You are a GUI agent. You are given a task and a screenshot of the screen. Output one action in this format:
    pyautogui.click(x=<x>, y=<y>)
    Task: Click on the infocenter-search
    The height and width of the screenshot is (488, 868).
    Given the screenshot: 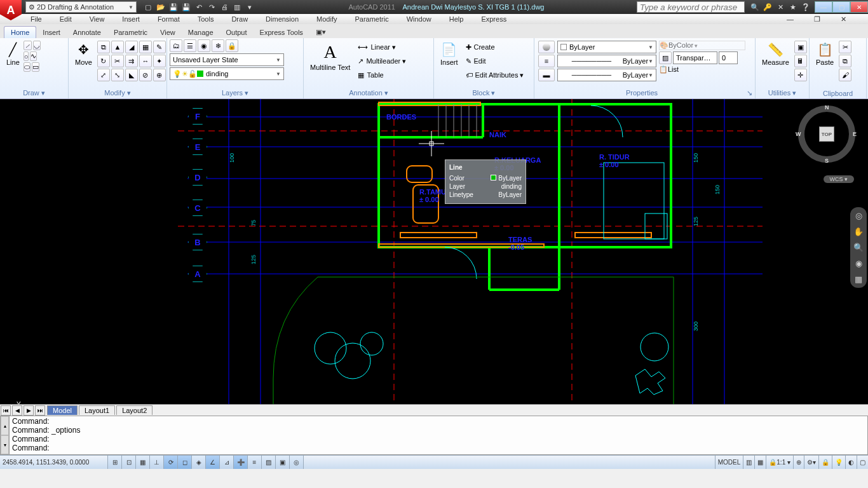 What is the action you would take?
    pyautogui.click(x=691, y=7)
    